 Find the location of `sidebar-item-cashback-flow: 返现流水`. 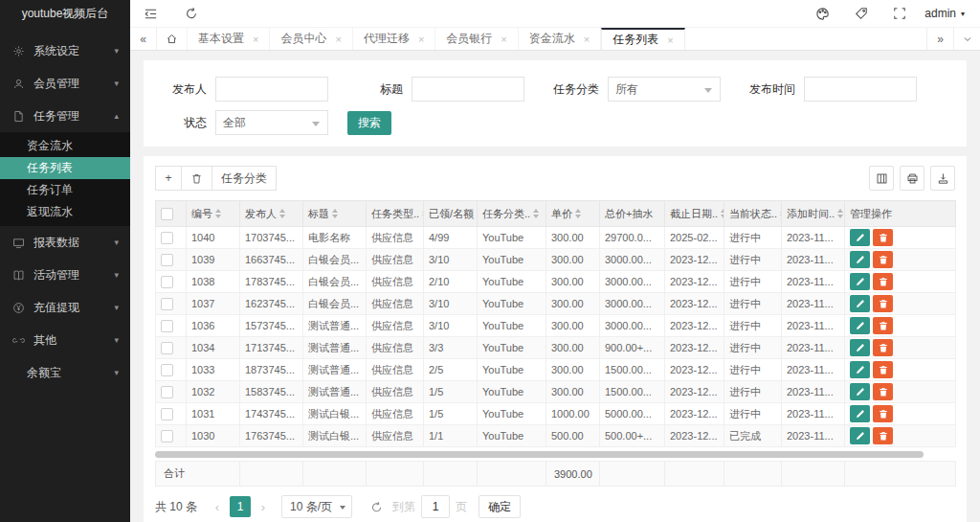

sidebar-item-cashback-flow: 返现流水 is located at coordinates (65, 213).